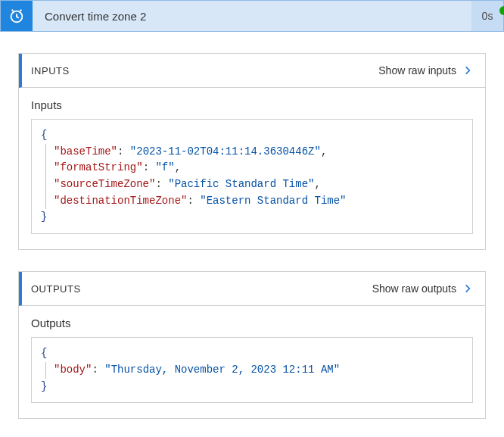 The width and height of the screenshot is (504, 437). Describe the element at coordinates (165, 167) in the screenshot. I see `json-value: "f"` at that location.